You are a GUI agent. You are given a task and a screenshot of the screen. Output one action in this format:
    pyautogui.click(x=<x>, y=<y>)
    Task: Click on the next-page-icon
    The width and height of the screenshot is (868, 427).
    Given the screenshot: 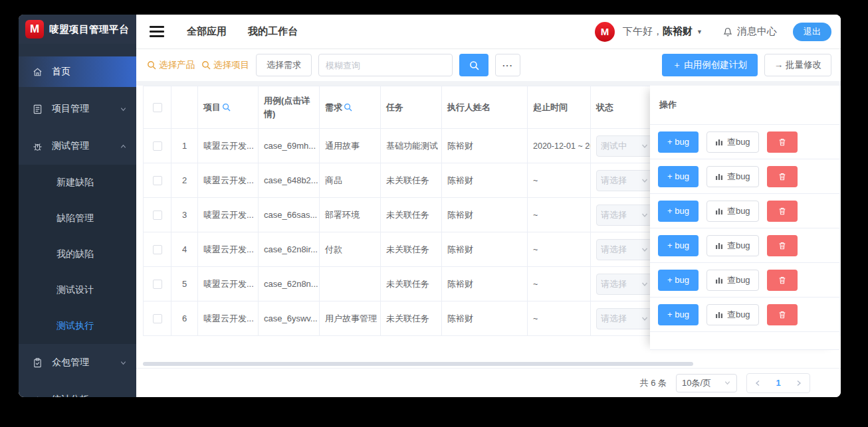 What is the action you would take?
    pyautogui.click(x=799, y=383)
    